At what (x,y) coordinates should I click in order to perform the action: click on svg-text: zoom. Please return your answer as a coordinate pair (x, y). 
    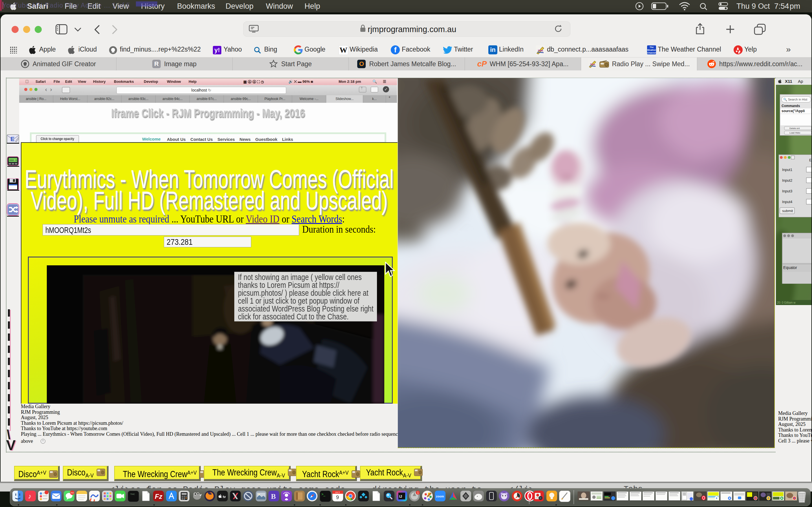
    Looking at the image, I should click on (440, 496).